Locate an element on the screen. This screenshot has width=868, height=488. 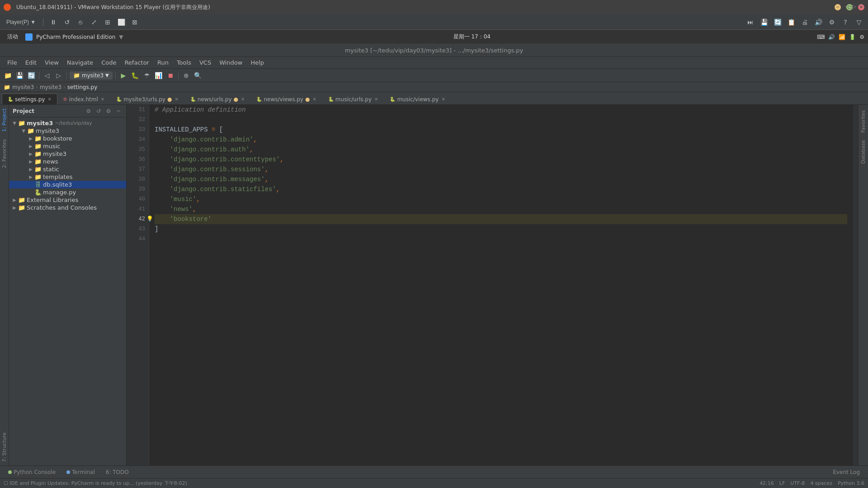
tab-mysite3-urls: 🐍 mysite3/urls.py ● ✕ is located at coordinates (147, 99).